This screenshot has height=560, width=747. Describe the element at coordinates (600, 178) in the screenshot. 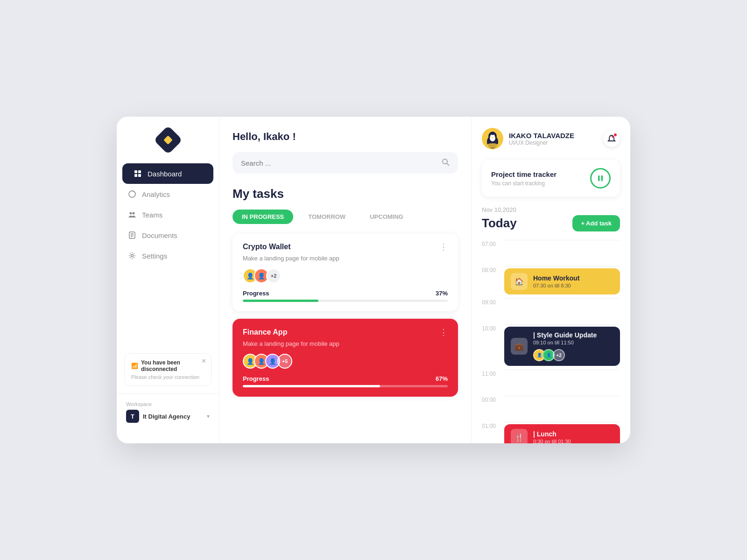

I see `tracker-pause-button` at that location.